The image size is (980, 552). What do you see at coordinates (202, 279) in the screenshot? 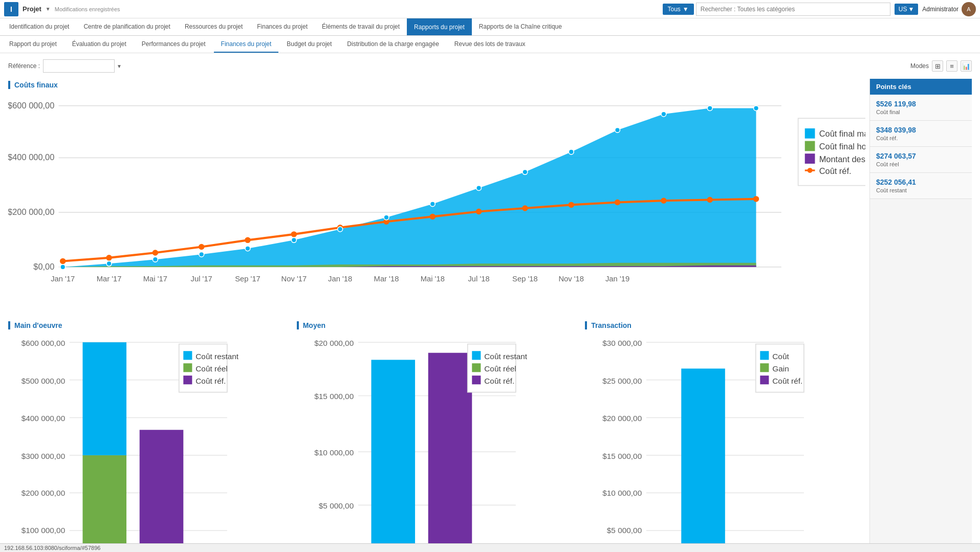
I see `svg-text: Jul '17` at bounding box center [202, 279].